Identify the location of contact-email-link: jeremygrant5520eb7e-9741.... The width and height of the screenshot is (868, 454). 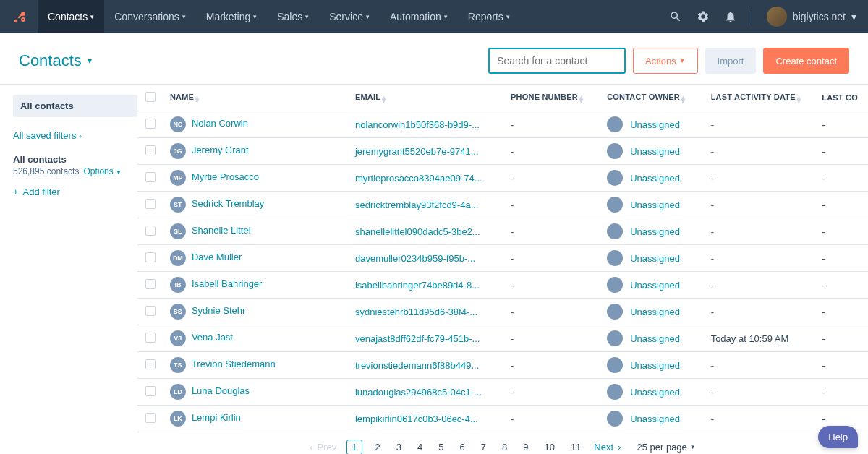
(417, 152).